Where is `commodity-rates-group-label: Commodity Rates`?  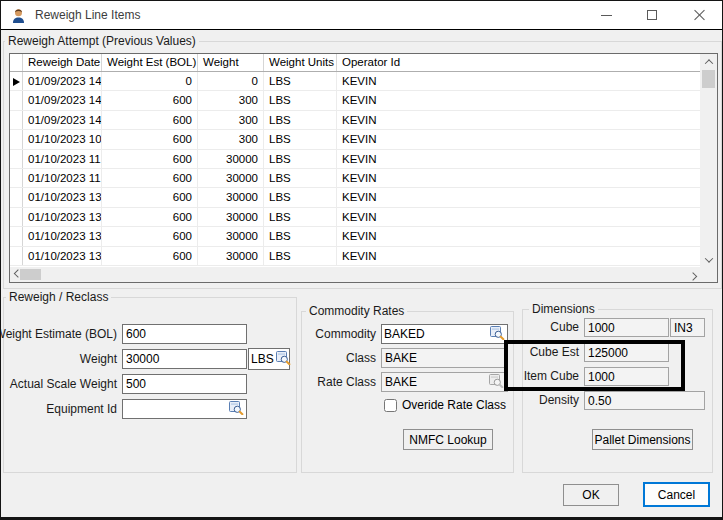 commodity-rates-group-label: Commodity Rates is located at coordinates (356, 311).